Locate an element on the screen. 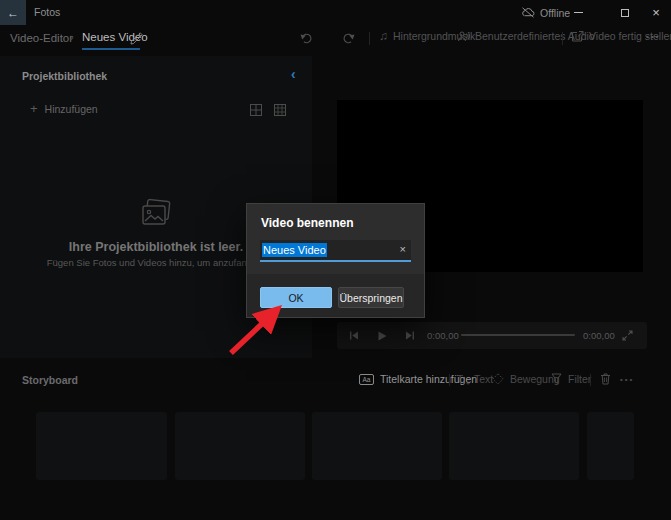  duration-time: 0:00,00 is located at coordinates (599, 336).